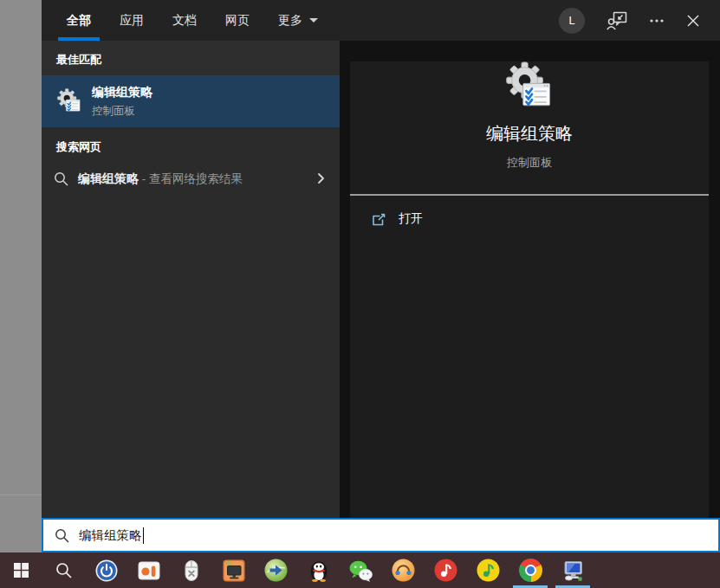  I want to click on remote-control-icon, so click(234, 571).